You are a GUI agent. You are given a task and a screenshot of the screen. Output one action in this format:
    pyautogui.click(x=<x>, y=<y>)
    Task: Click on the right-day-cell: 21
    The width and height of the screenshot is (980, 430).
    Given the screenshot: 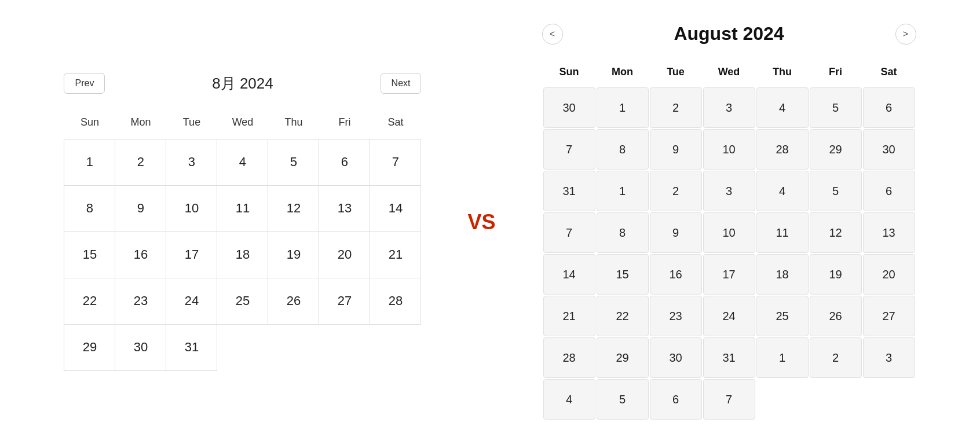 What is the action you would take?
    pyautogui.click(x=569, y=316)
    